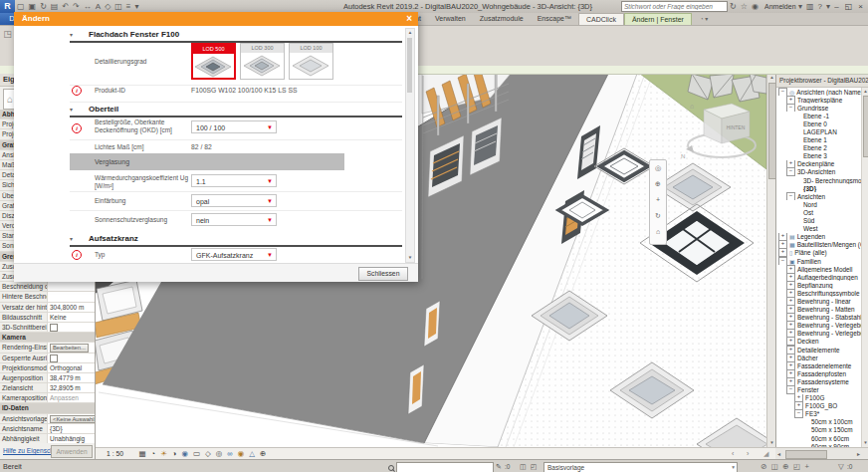  What do you see at coordinates (733, 6) in the screenshot?
I see `refresh-icon: ↻` at bounding box center [733, 6].